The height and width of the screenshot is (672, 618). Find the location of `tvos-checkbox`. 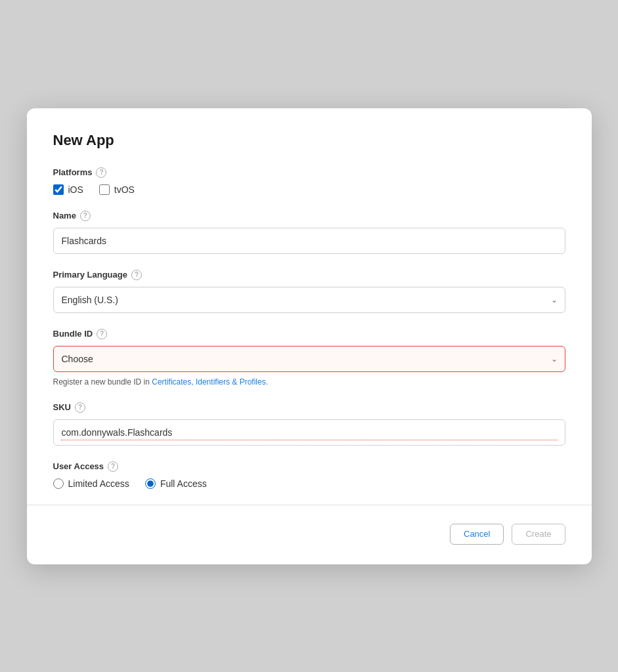

tvos-checkbox is located at coordinates (104, 190).